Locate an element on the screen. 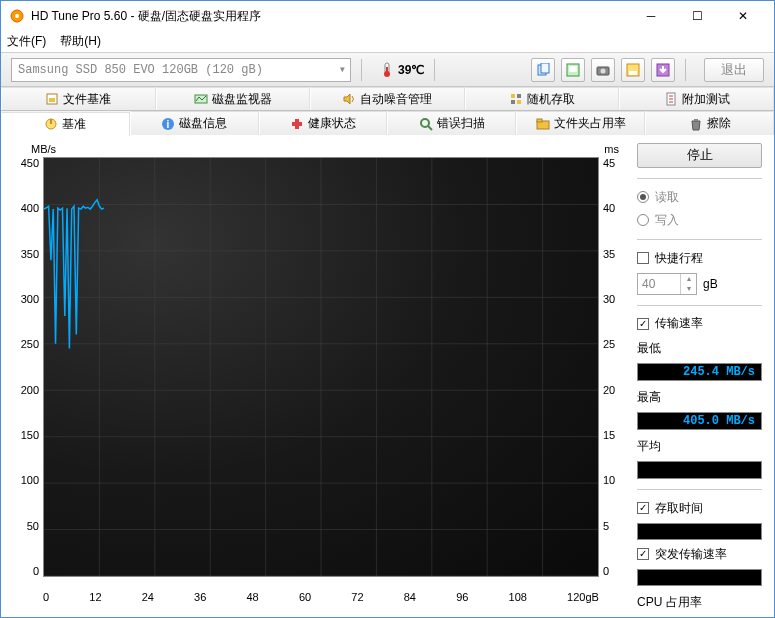 The width and height of the screenshot is (775, 618). tab-row-upper: 文件基准 磁盘监视器 自动噪音管理 随机存取 附加测试 is located at coordinates (388, 99).